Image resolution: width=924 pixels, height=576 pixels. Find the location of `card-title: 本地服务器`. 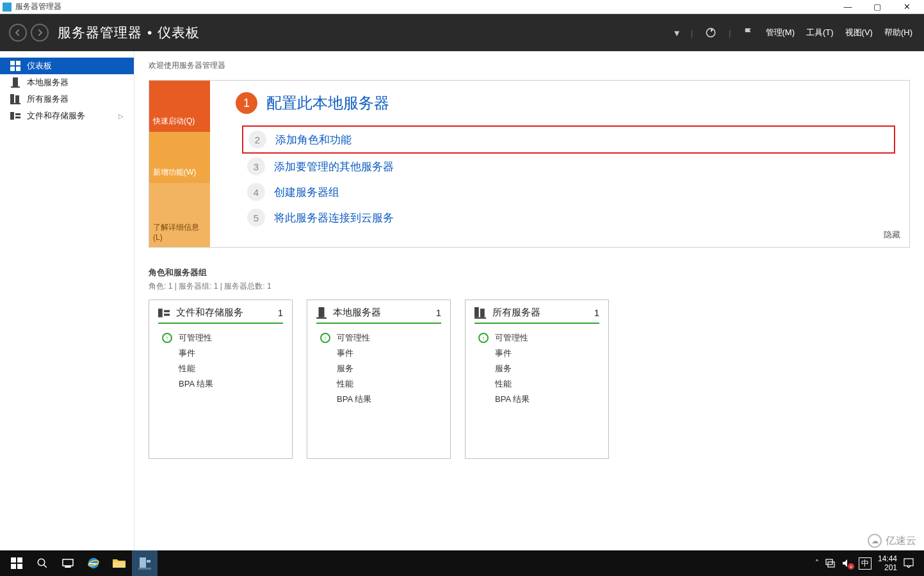

card-title: 本地服务器 is located at coordinates (357, 312).